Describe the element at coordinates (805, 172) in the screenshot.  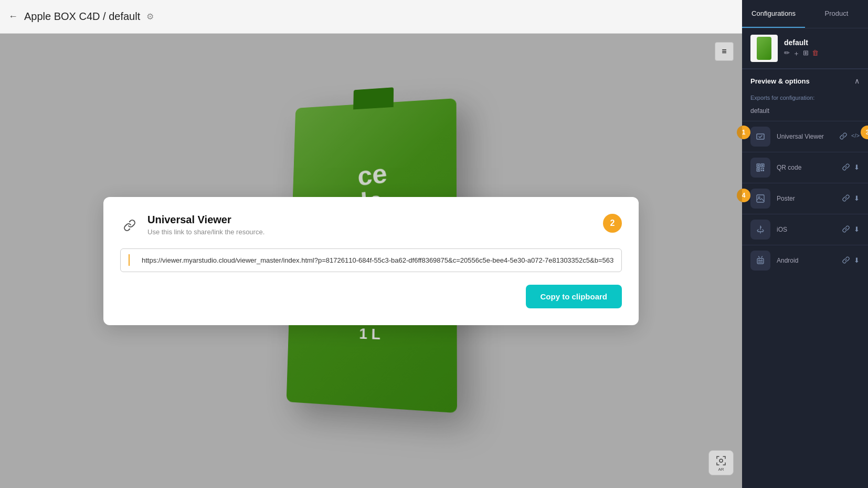
I see `preview-section: Preview & options ∧ Exports for configur…` at that location.